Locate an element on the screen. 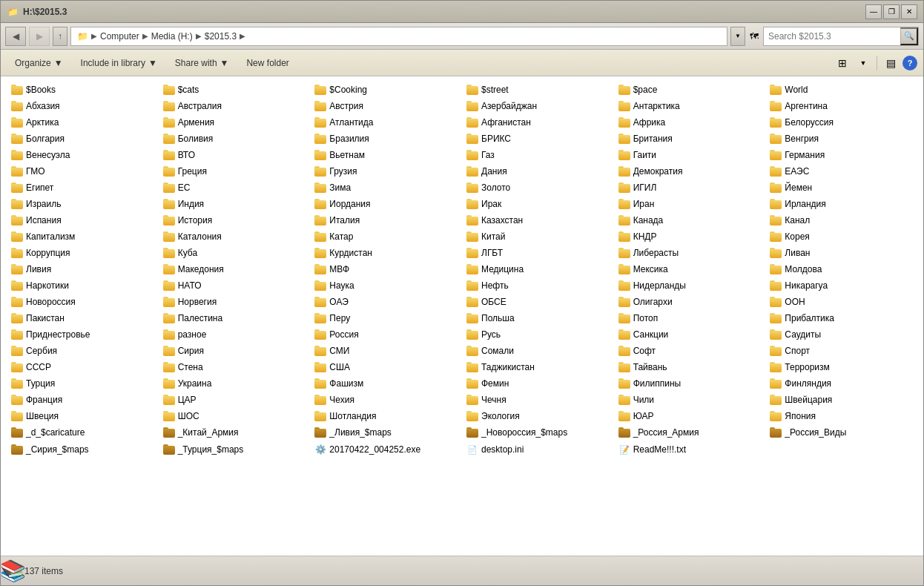 The height and width of the screenshot is (586, 924). list-item: Венгрия is located at coordinates (841, 139).